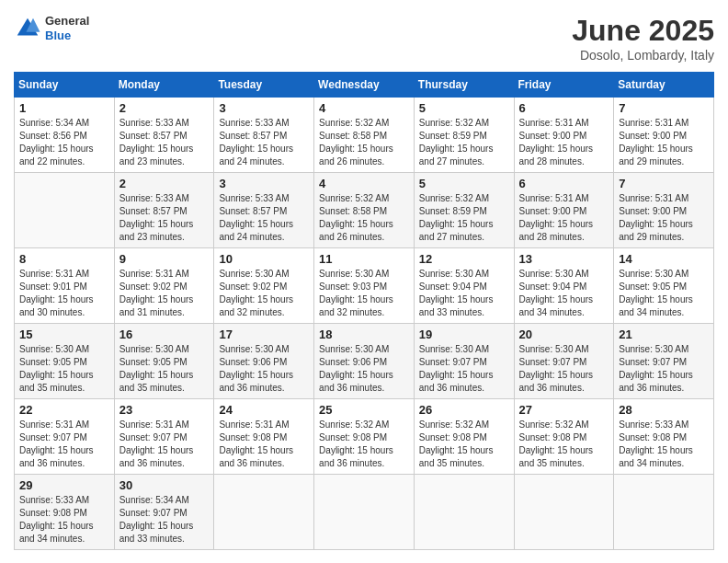  I want to click on table-row: 13 Sunrise: 5:30 AM Sunset: 9:04 PM Dayl…, so click(564, 286).